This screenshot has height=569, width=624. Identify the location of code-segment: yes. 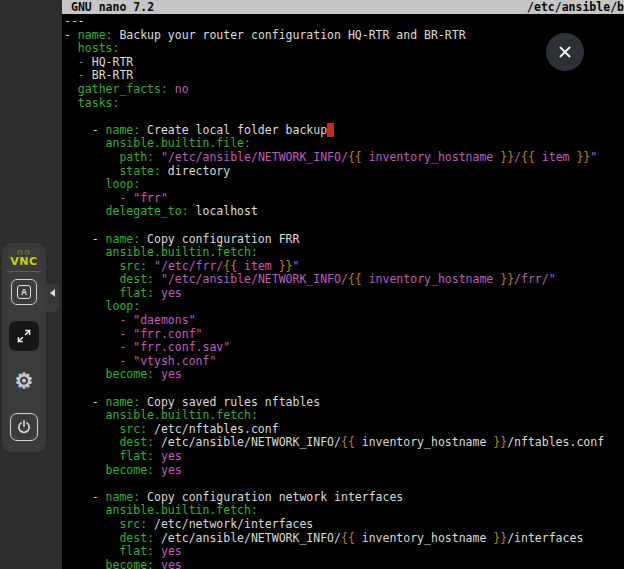
(172, 374).